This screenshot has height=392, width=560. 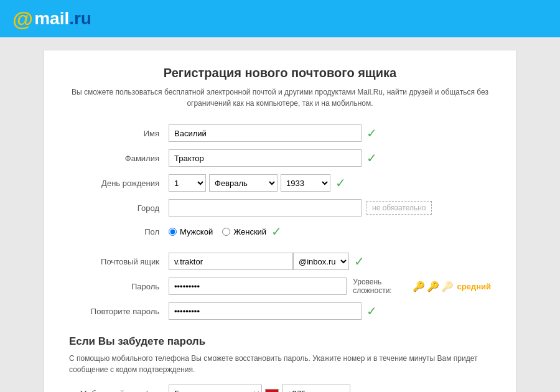 I want to click on logo-mail: mail, so click(x=52, y=19).